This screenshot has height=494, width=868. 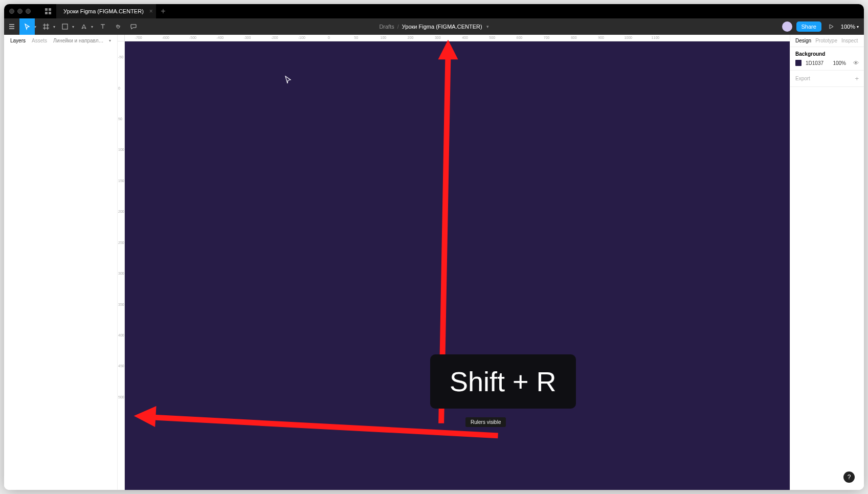 What do you see at coordinates (849, 477) in the screenshot?
I see `help-button: ?` at bounding box center [849, 477].